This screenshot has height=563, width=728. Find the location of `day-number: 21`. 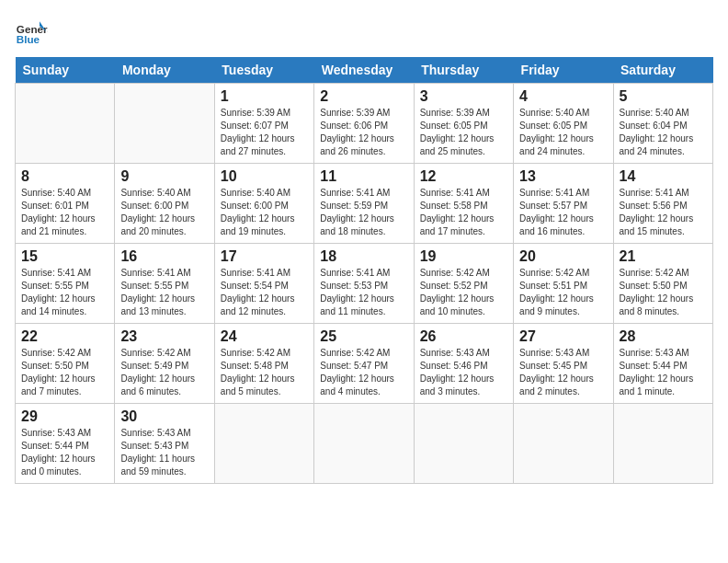

day-number: 21 is located at coordinates (664, 257).